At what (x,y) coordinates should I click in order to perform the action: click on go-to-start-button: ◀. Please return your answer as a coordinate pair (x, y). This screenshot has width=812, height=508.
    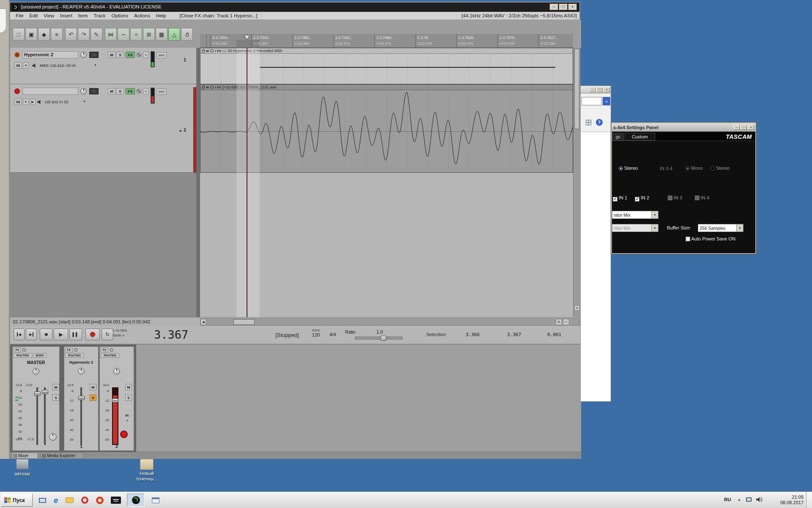
    Looking at the image, I should click on (19, 334).